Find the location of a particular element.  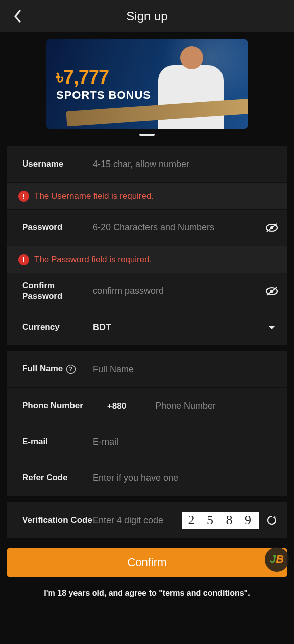

phone-country-code: +880 is located at coordinates (117, 406).